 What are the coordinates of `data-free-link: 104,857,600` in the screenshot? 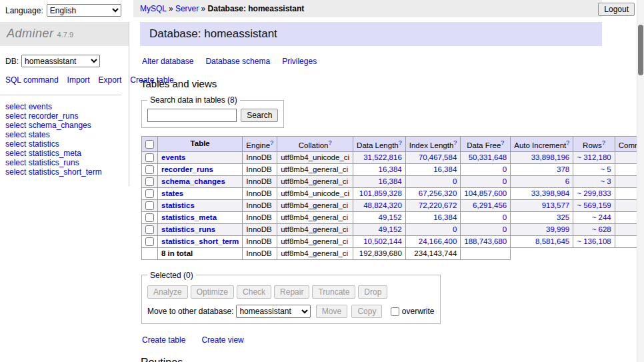 It's located at (485, 193).